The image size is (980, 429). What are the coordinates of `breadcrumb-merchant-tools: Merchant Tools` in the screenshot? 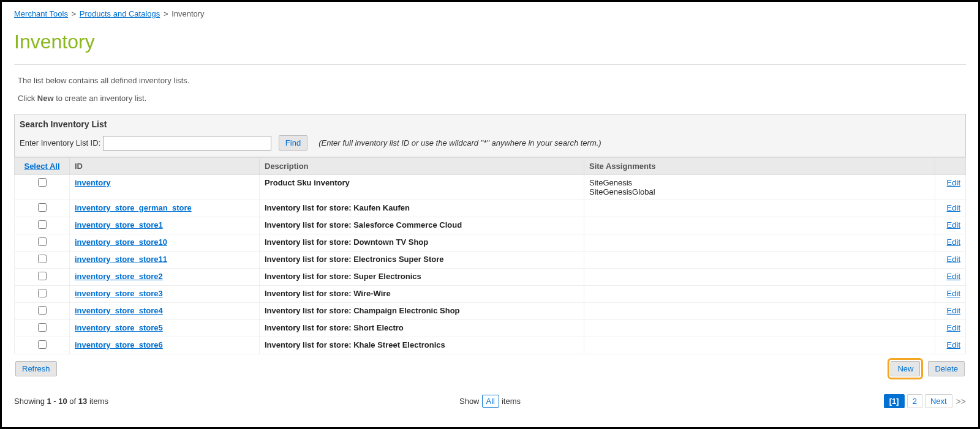 It's located at (41, 13).